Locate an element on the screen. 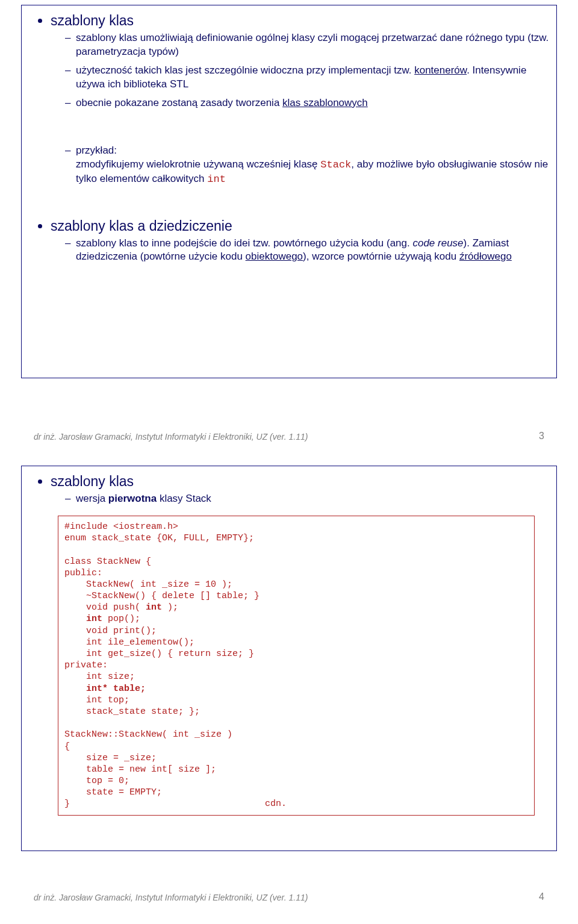  bullet-primal-version: wersja pierwotna klasy Stack is located at coordinates (307, 499).